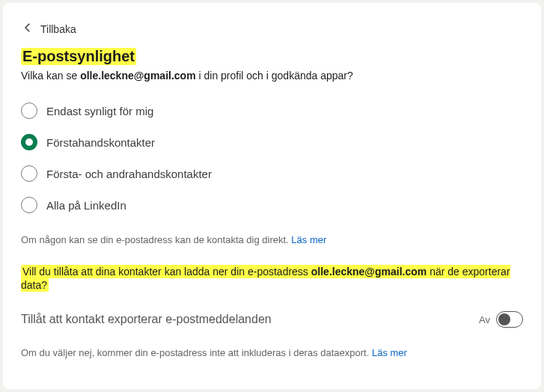 The width and height of the screenshot is (544, 392). What do you see at coordinates (100, 111) in the screenshot?
I see `radio-label: Endast synligt för mig` at bounding box center [100, 111].